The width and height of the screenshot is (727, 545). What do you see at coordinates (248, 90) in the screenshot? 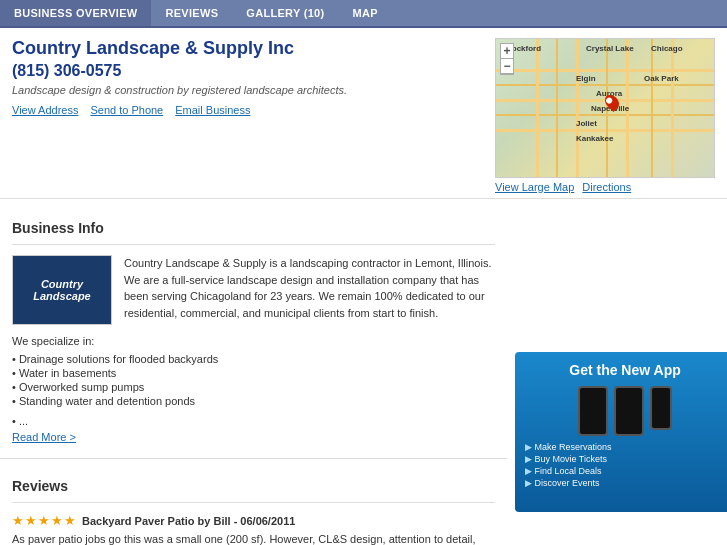
I see `business-tagline: Landscape design & construction by regis…` at bounding box center [248, 90].